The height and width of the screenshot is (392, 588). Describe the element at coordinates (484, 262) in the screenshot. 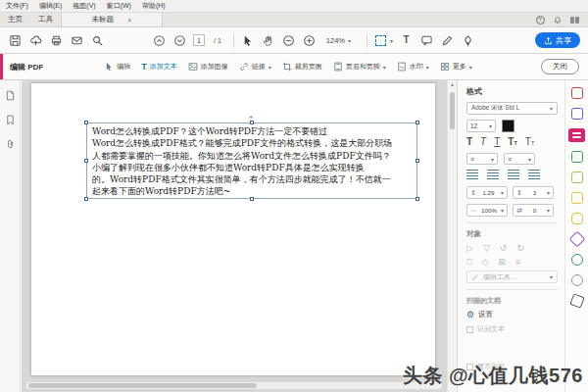

I see `arrange-objects-icon: ◇` at that location.